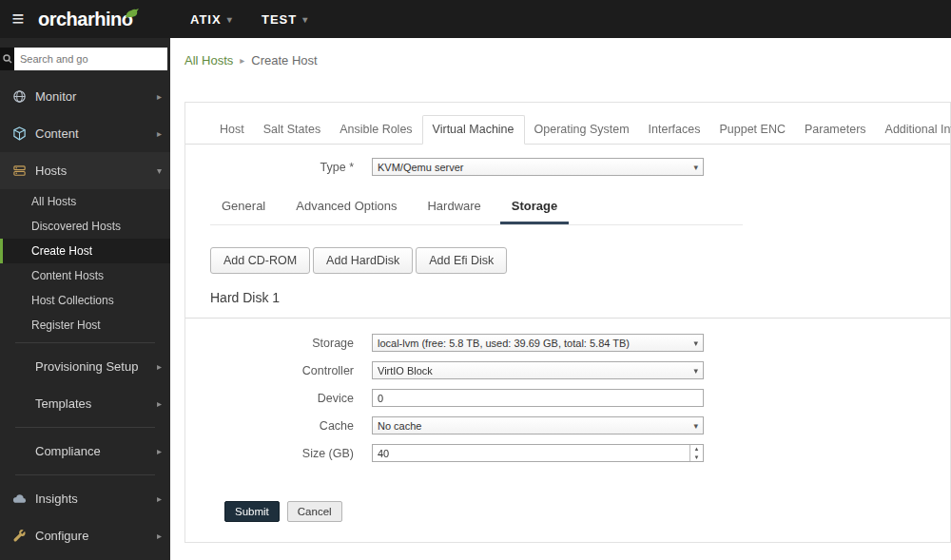 This screenshot has height=560, width=951. Describe the element at coordinates (68, 276) in the screenshot. I see `subitem-label: Content Hosts` at that location.